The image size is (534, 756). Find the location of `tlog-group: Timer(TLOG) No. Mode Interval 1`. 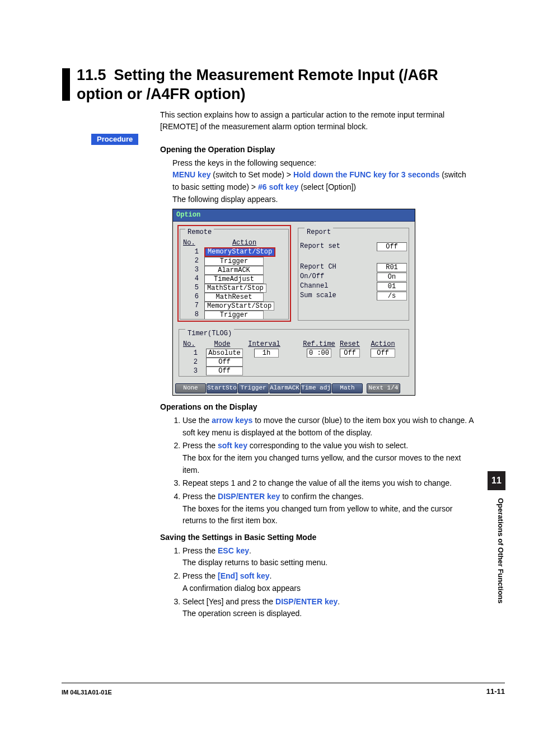

tlog-group: Timer(TLOG) No. Mode Interval 1 is located at coordinates (294, 353).